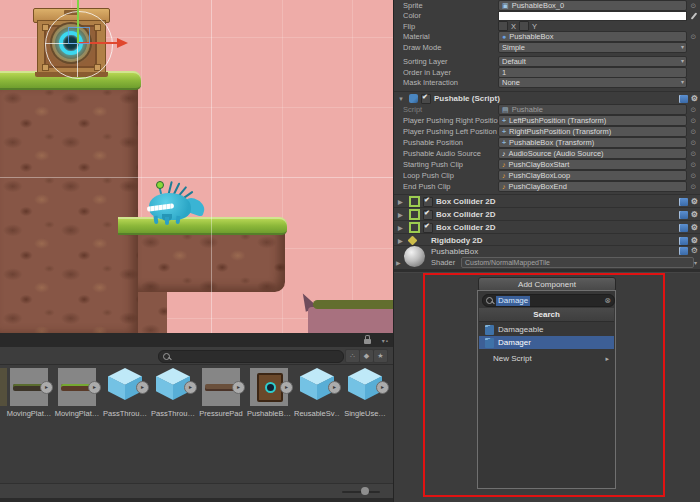 The height and width of the screenshot is (502, 700). What do you see at coordinates (365, 393) in the screenshot?
I see `asset-item: ▸ SingleUse…` at bounding box center [365, 393].